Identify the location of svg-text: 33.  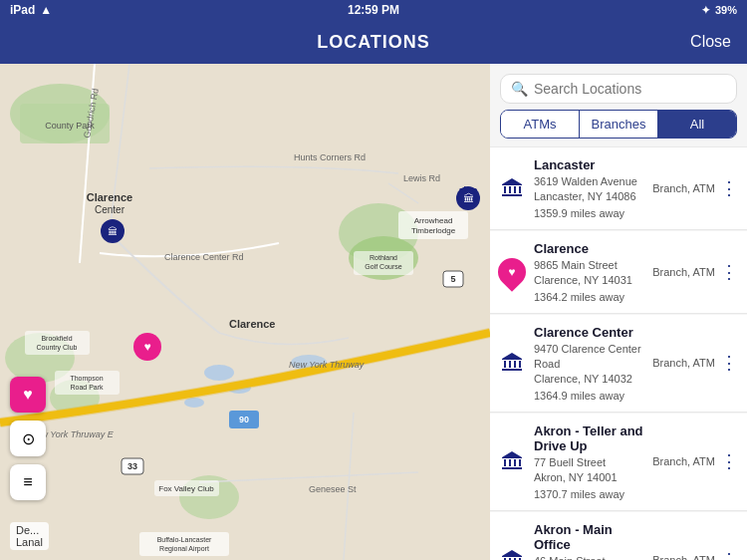
(132, 466).